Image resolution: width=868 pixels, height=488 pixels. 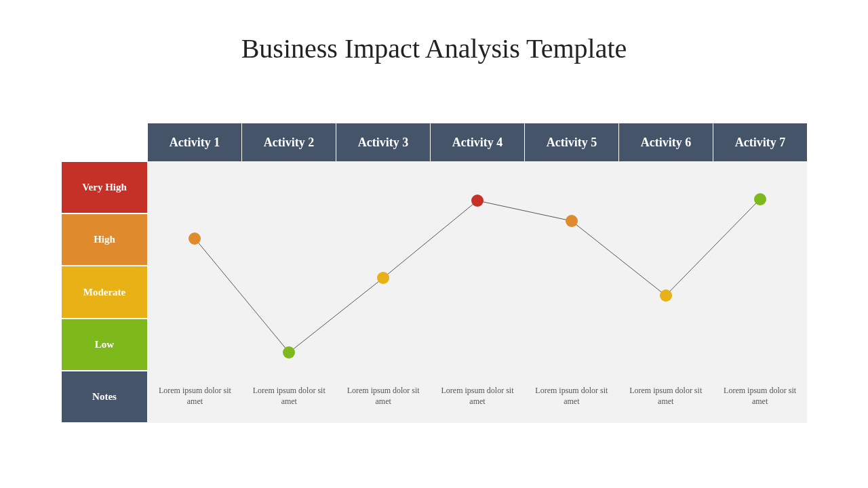 I want to click on note-6: Lorem ipsum dolor sit amet, so click(x=666, y=396).